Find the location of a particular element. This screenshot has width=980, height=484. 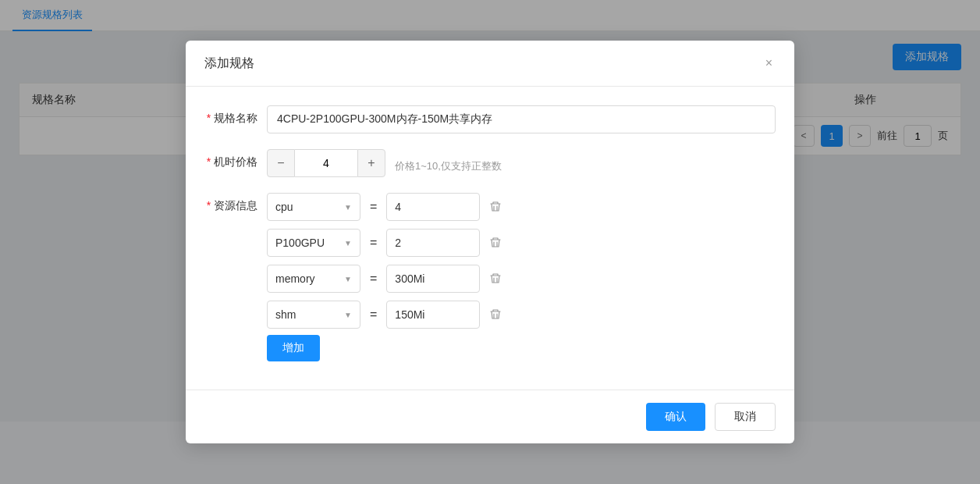

dropdown-arrow-3: ▼ is located at coordinates (348, 315).